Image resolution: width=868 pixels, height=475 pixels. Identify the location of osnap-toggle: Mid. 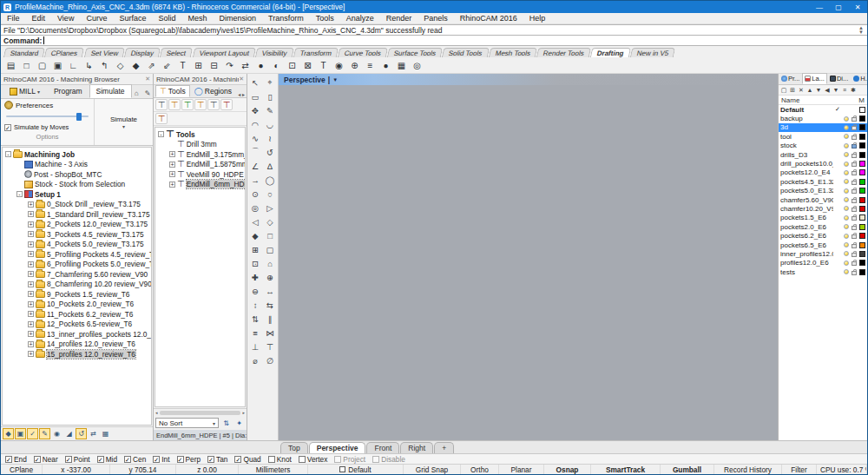
(108, 459).